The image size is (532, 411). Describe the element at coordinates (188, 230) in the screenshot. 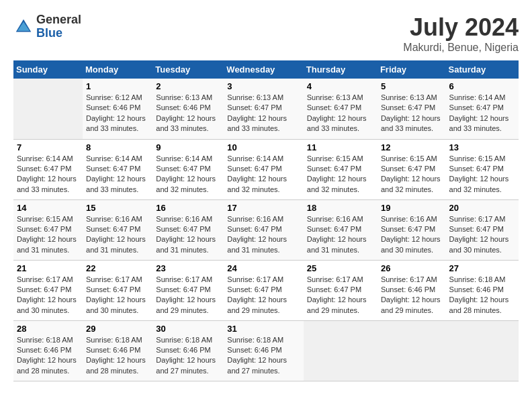

I see `day-cell: 16 Sunrise: 6:16 AM Sunset: 6:47 PM Dayl…` at that location.